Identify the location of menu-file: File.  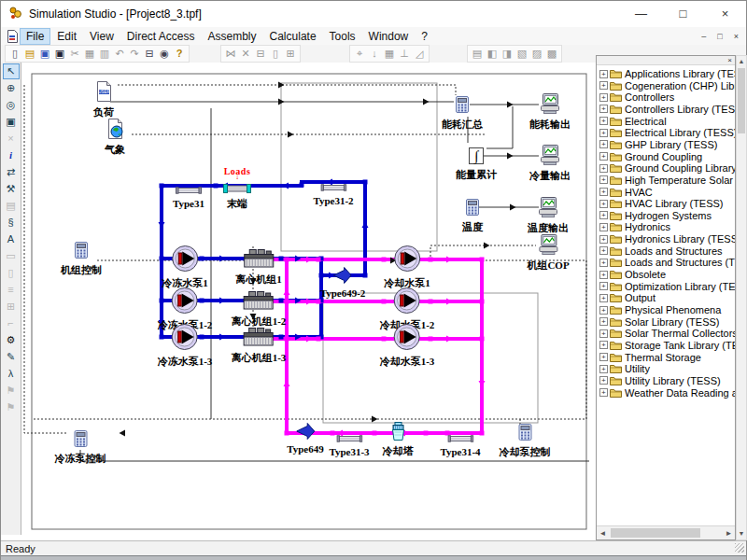
(35, 36).